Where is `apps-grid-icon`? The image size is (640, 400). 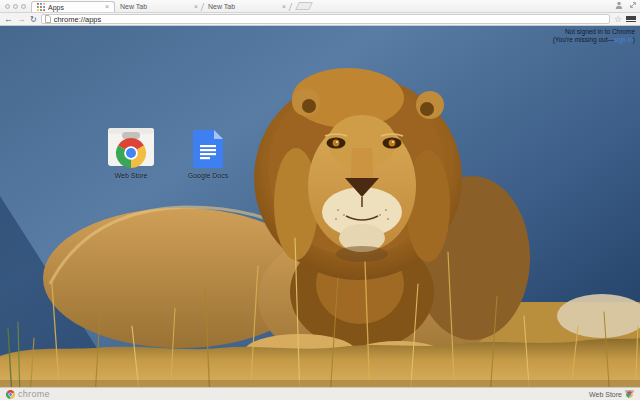 apps-grid-icon is located at coordinates (41, 7).